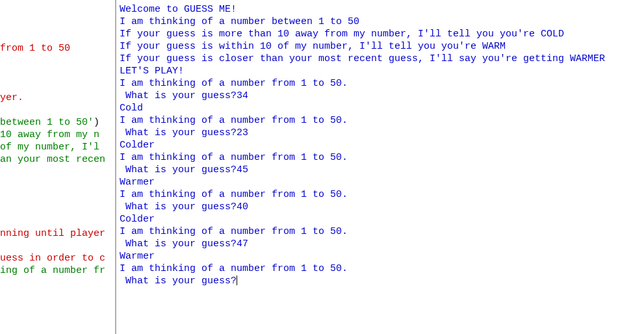 This screenshot has width=644, height=334. Describe the element at coordinates (57, 259) in the screenshot. I see `code-line: uess in order to c` at that location.